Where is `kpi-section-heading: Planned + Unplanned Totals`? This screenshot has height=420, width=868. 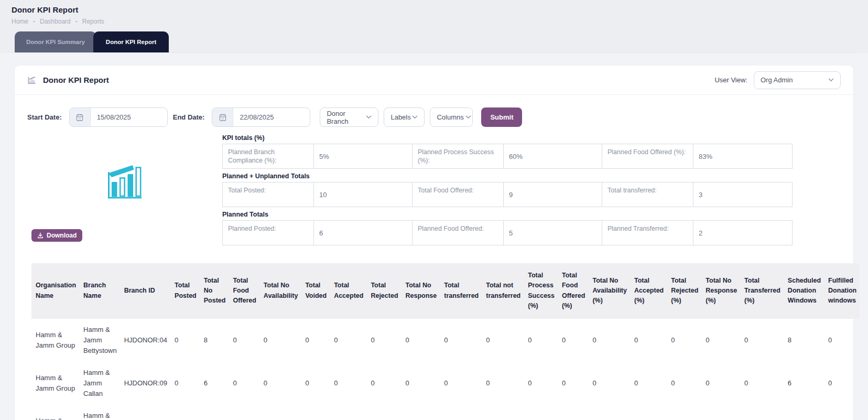 kpi-section-heading: Planned + Unplanned Totals is located at coordinates (507, 176).